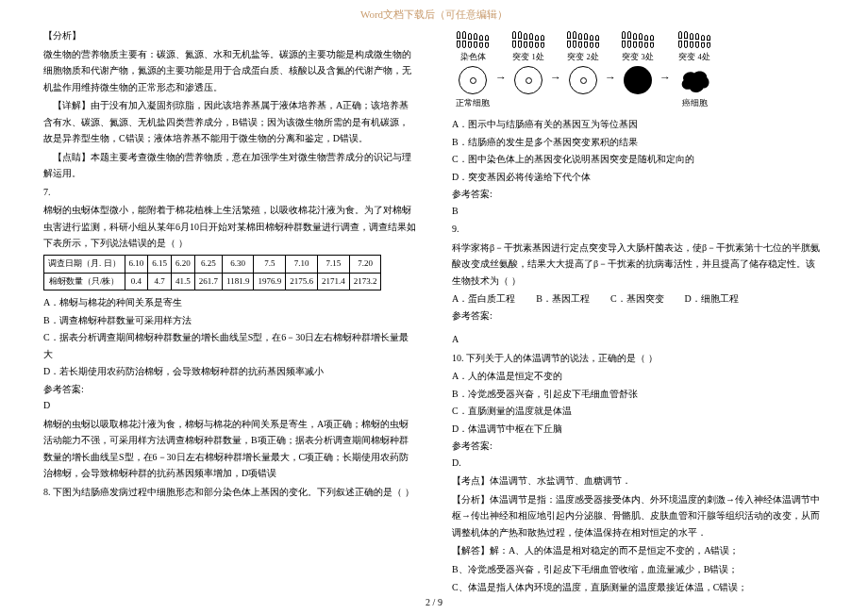 Image resolution: width=868 pixels, height=614 pixels. What do you see at coordinates (583, 57) in the screenshot?
I see `fig-m2-label: 突变 2处` at bounding box center [583, 57].